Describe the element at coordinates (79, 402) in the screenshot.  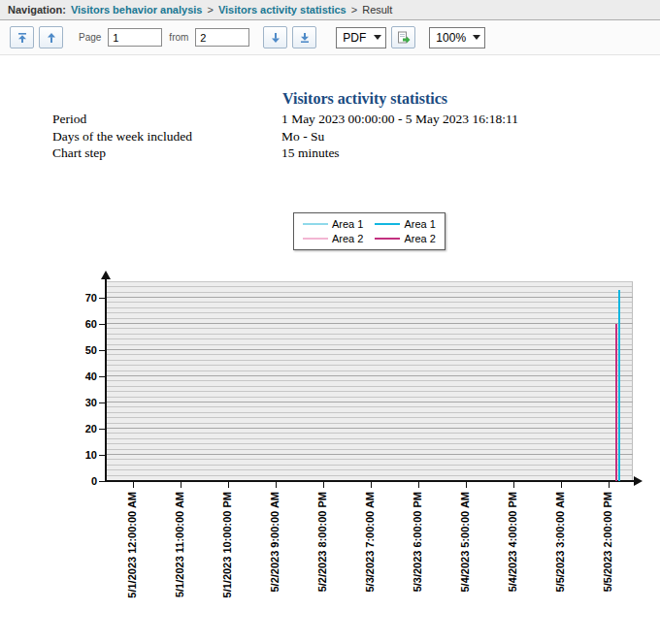
I see `y-axis-tick-label: 30` at that location.